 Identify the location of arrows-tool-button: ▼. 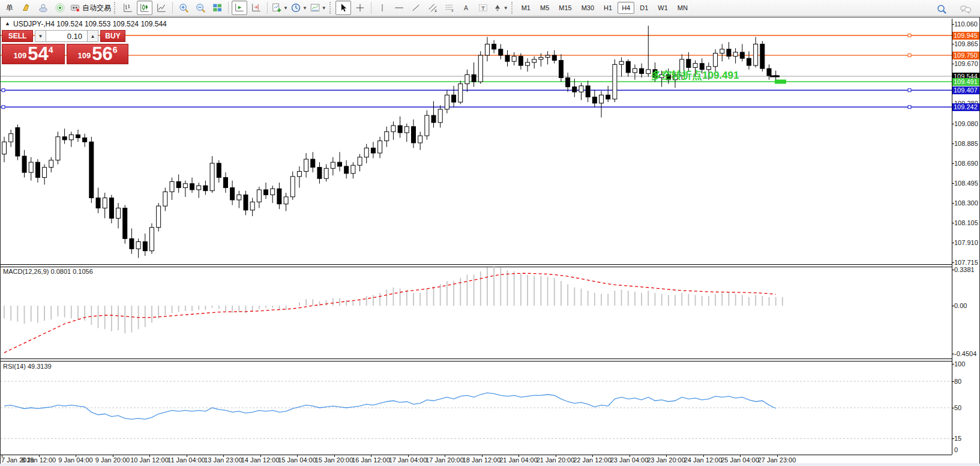
(501, 8).